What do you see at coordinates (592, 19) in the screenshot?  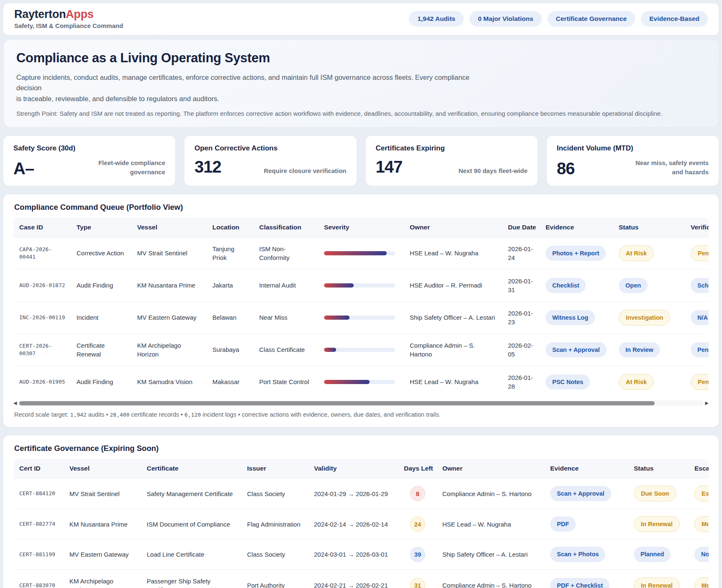 I see `badge-certificate-governance: Certificate Governance` at bounding box center [592, 19].